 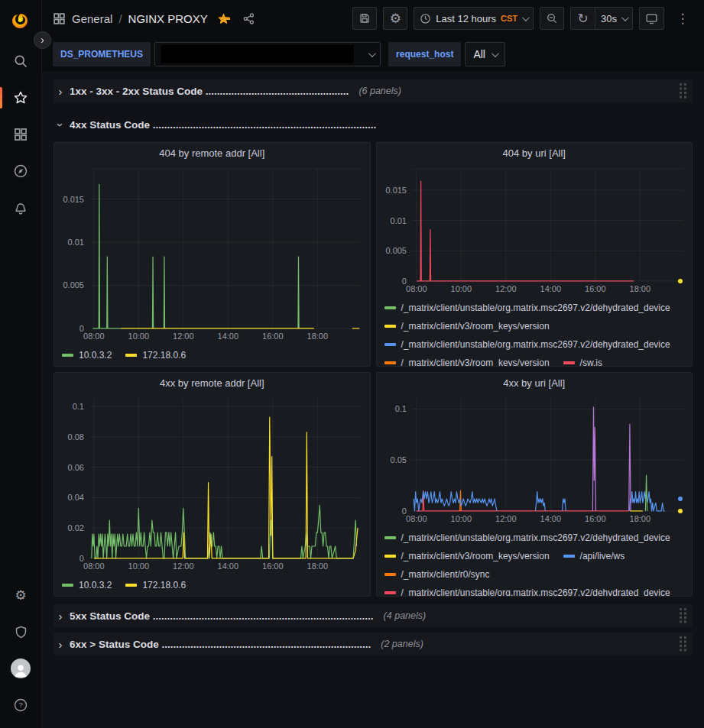 I want to click on variable-datasource-select, so click(x=268, y=54).